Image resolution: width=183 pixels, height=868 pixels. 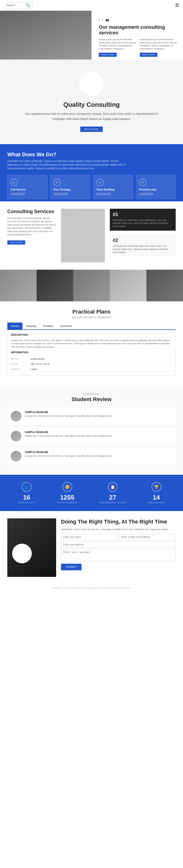 I want to click on quality-desc: Our experts know how to solve your compa…, so click(x=92, y=117).